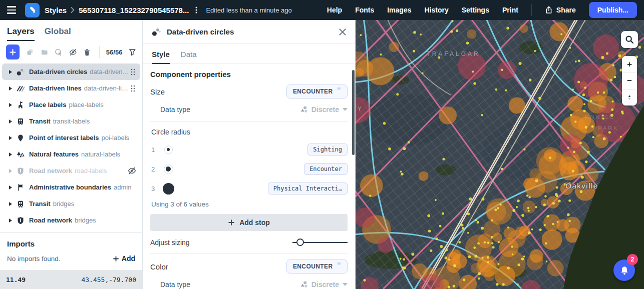 This screenshot has width=644, height=289. Describe the element at coordinates (629, 81) in the screenshot. I see `zoom-out-button: −` at that location.